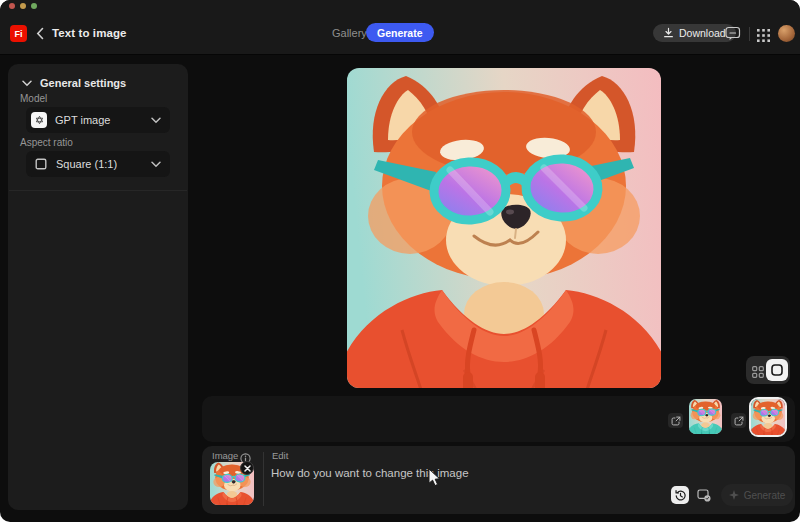 The height and width of the screenshot is (522, 800). I want to click on result-thumbnail-orange-selected, so click(768, 417).